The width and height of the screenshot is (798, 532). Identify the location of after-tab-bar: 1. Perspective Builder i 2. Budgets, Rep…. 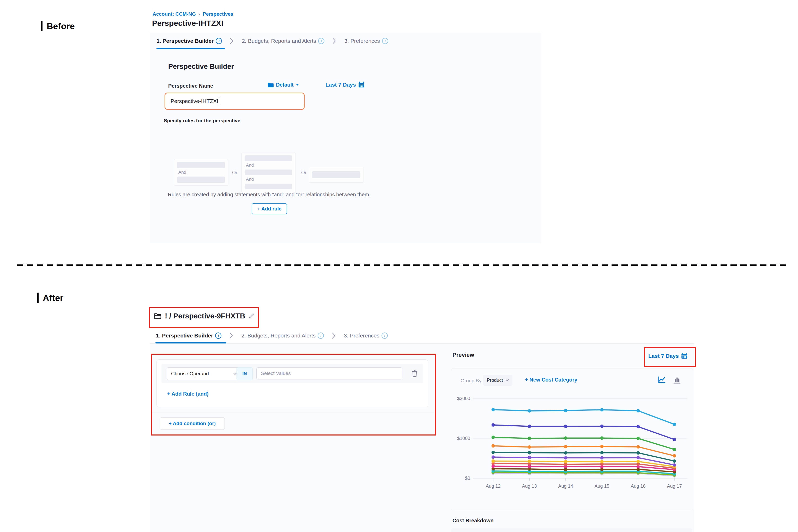
(272, 336).